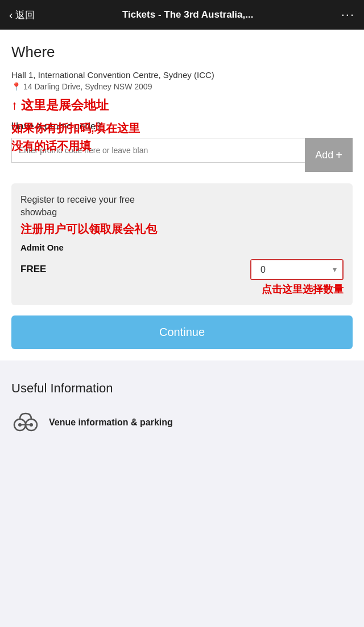 Image resolution: width=364 pixels, height=627 pixels. Describe the element at coordinates (182, 333) in the screenshot. I see `continue-button: Continue` at that location.